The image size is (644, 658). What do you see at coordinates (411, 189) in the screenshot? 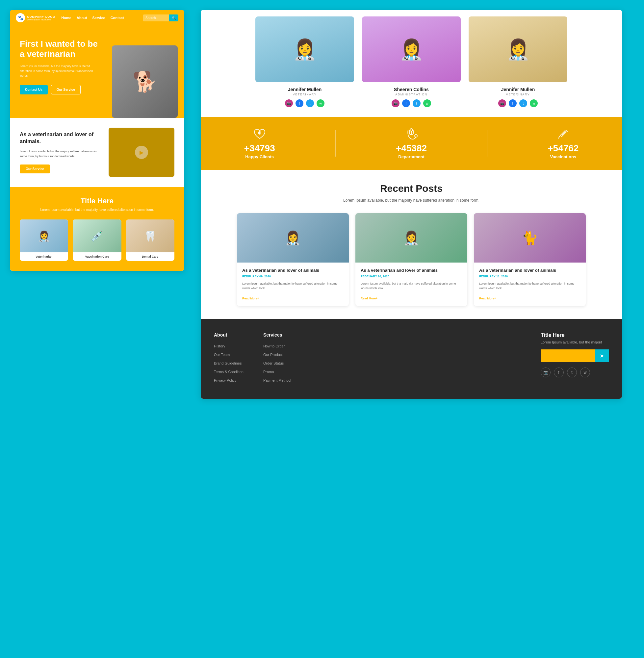
I see `recent-posts-title: Recent Posts` at bounding box center [411, 189].